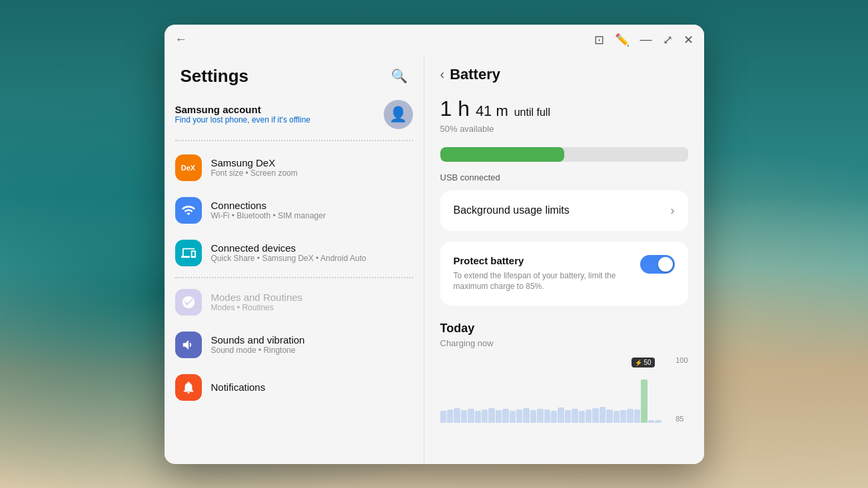  What do you see at coordinates (189, 210) in the screenshot?
I see `connections-icon` at bounding box center [189, 210].